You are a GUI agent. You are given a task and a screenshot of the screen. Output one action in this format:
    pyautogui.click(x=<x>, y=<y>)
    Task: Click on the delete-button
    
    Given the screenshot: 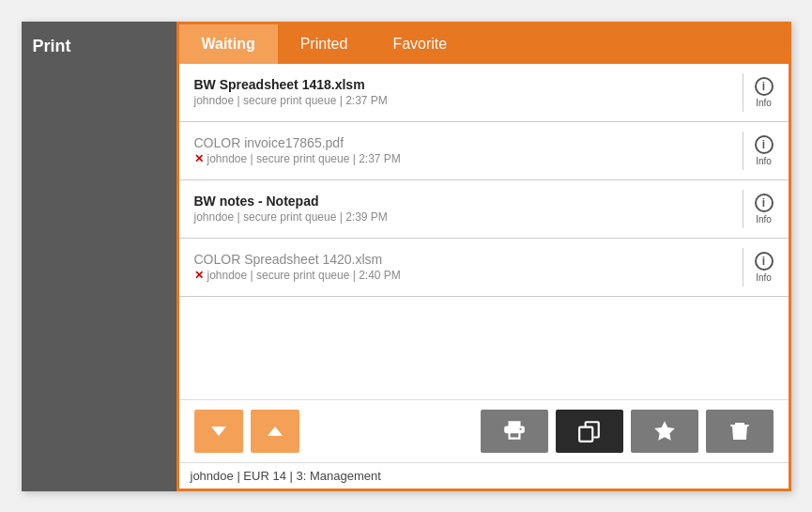 What is the action you would take?
    pyautogui.click(x=740, y=431)
    